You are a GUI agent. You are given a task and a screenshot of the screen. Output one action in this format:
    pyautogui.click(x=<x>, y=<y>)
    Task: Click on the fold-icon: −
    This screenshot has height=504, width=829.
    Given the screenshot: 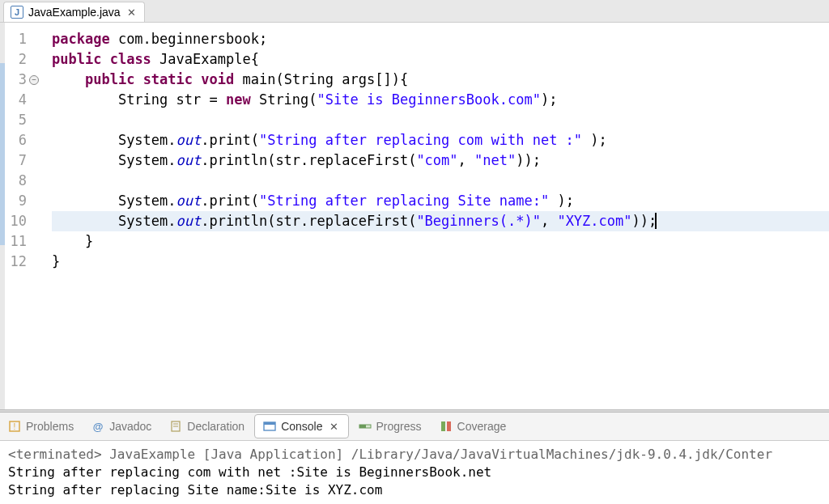 What is the action you would take?
    pyautogui.click(x=34, y=80)
    